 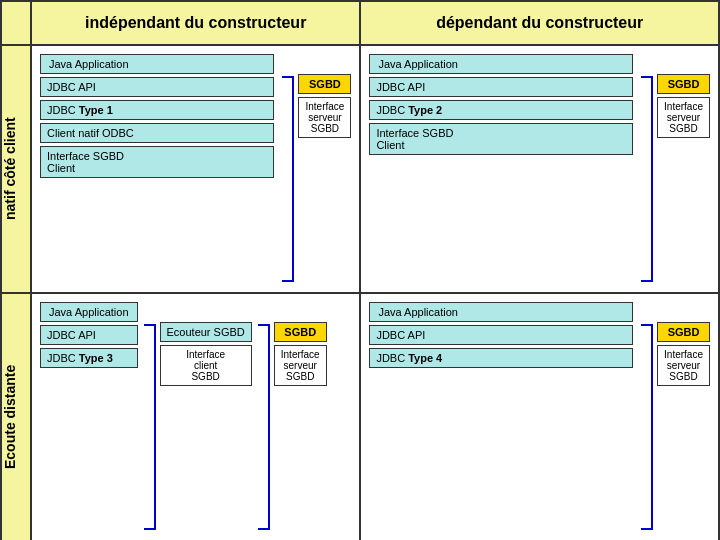 What do you see at coordinates (540, 23) in the screenshot?
I see `header-dep: dépendant du constructeur` at bounding box center [540, 23].